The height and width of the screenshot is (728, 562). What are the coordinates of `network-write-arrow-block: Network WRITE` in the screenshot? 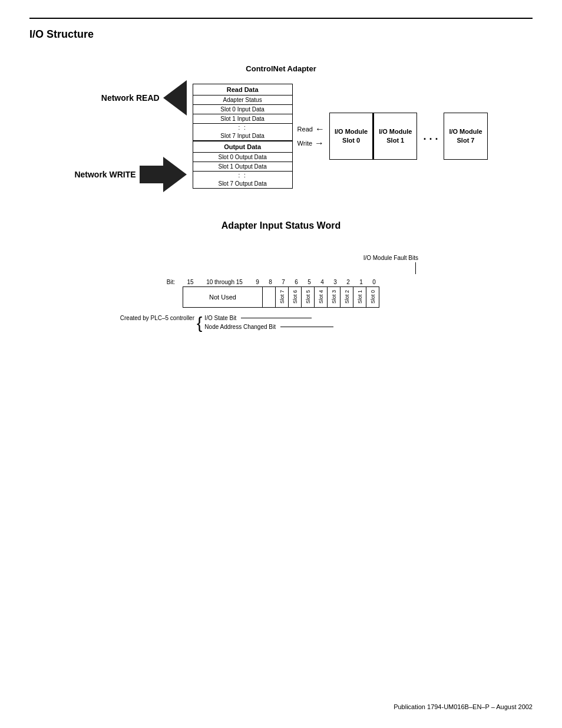 It's located at (130, 174).